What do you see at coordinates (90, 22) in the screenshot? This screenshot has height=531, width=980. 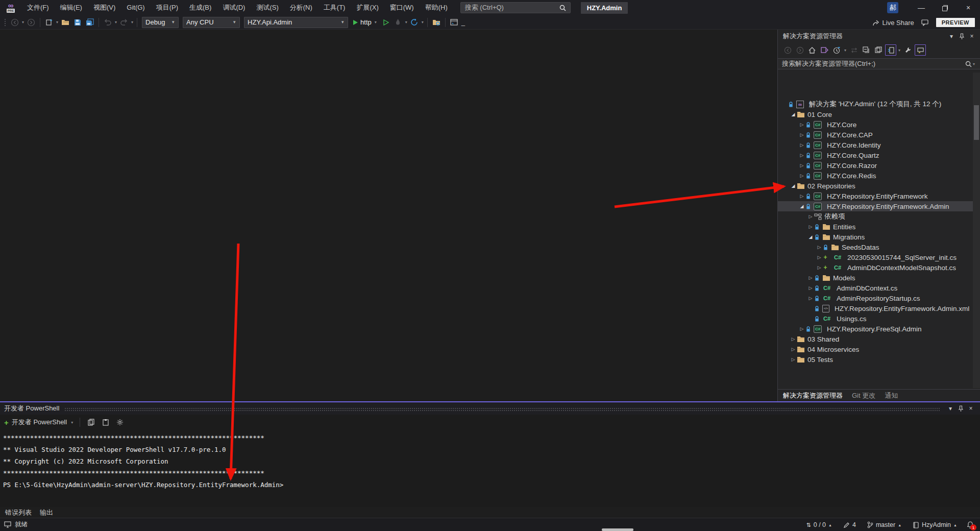 I see `save-all-icon` at bounding box center [90, 22].